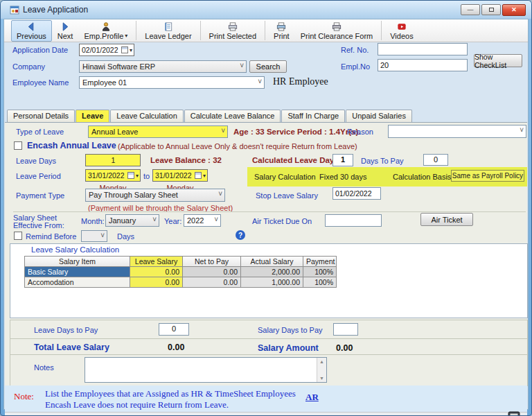 The width and height of the screenshot is (532, 416). I want to click on ref-no-input, so click(423, 49).